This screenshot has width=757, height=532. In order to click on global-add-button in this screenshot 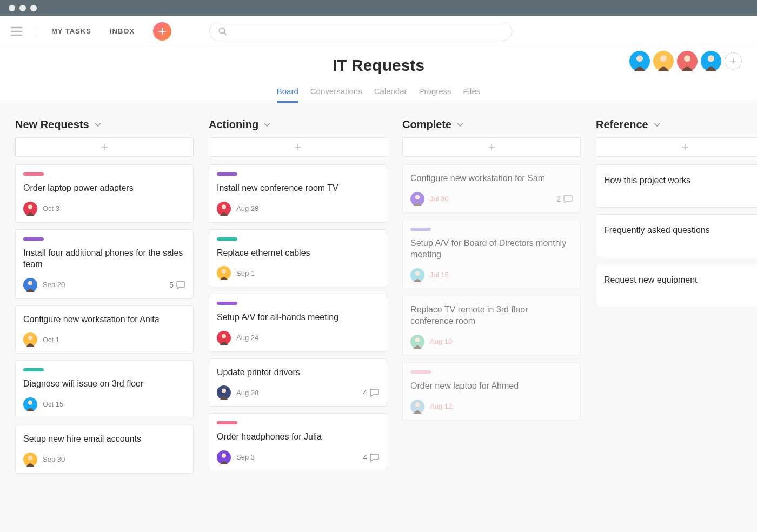, I will do `click(162, 31)`.